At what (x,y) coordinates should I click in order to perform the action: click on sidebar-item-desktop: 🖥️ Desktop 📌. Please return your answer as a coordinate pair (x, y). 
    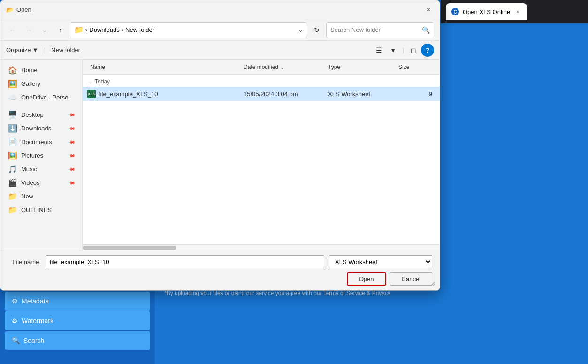
    Looking at the image, I should click on (41, 114).